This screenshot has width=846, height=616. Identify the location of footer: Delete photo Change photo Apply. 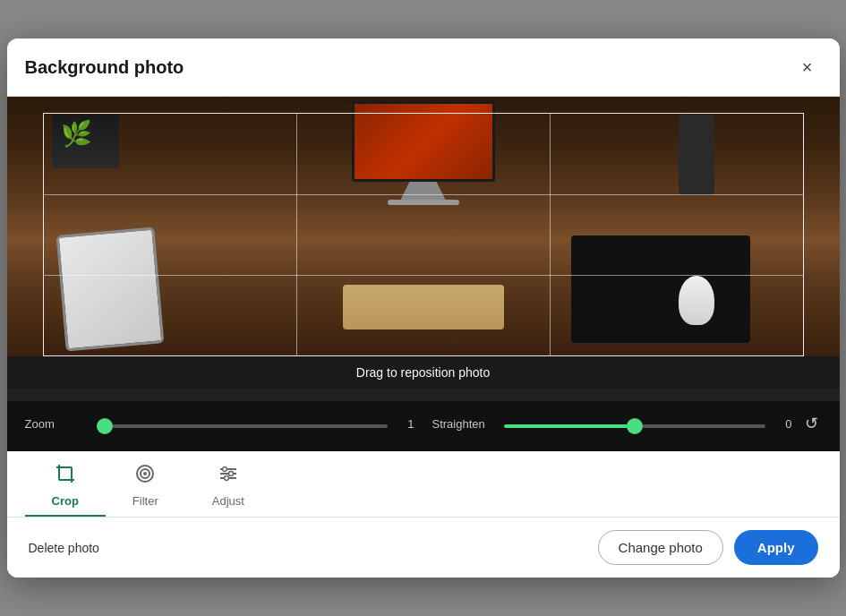
(423, 548).